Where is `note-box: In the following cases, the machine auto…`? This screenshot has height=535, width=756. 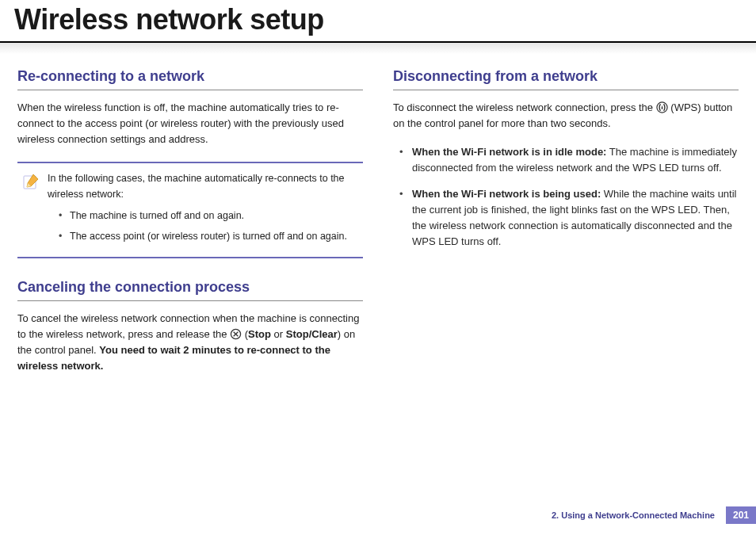
note-box: In the following cases, the machine auto… is located at coordinates (190, 210).